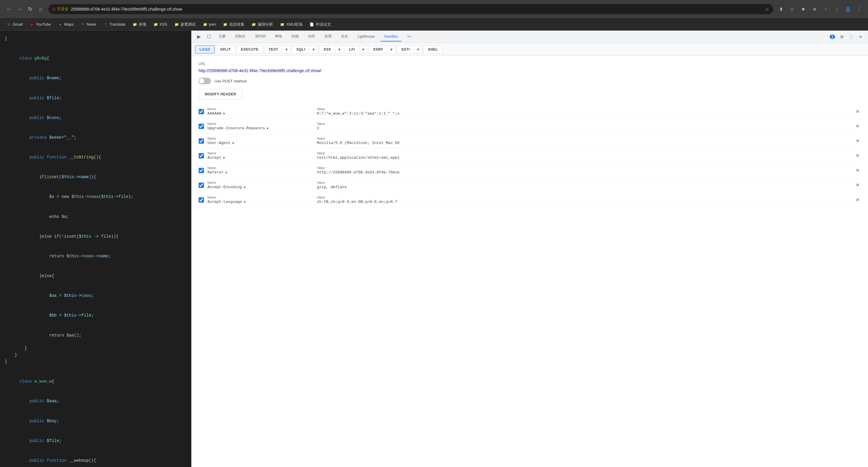  What do you see at coordinates (857, 200) in the screenshot?
I see `header-delete-accept-language: ✕` at bounding box center [857, 200].